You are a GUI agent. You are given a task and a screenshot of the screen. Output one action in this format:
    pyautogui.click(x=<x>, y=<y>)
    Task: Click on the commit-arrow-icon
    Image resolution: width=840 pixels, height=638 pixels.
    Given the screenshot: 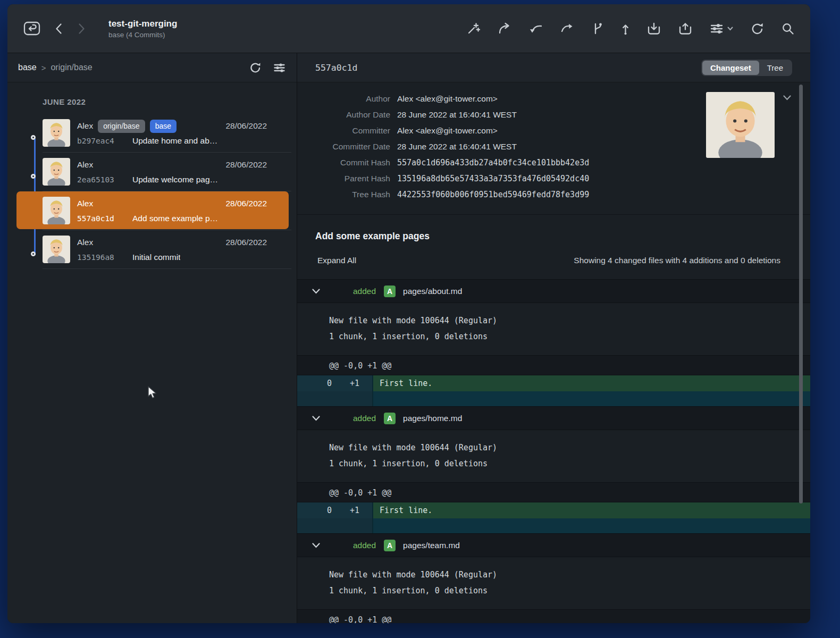 What is the action you would take?
    pyautogui.click(x=625, y=29)
    